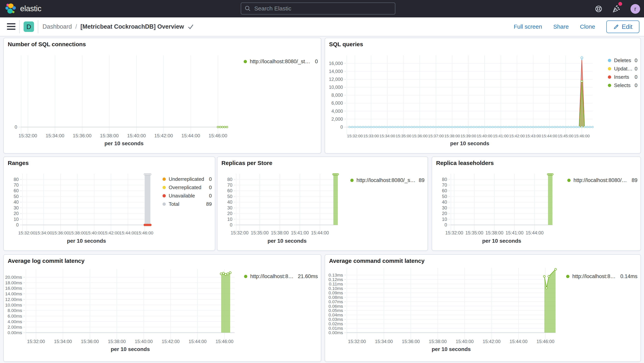  What do you see at coordinates (536, 204) in the screenshot?
I see `replica-leaseholders-chart: 8070605040302010015:32:0015:35:0015:38:0…` at bounding box center [536, 204].